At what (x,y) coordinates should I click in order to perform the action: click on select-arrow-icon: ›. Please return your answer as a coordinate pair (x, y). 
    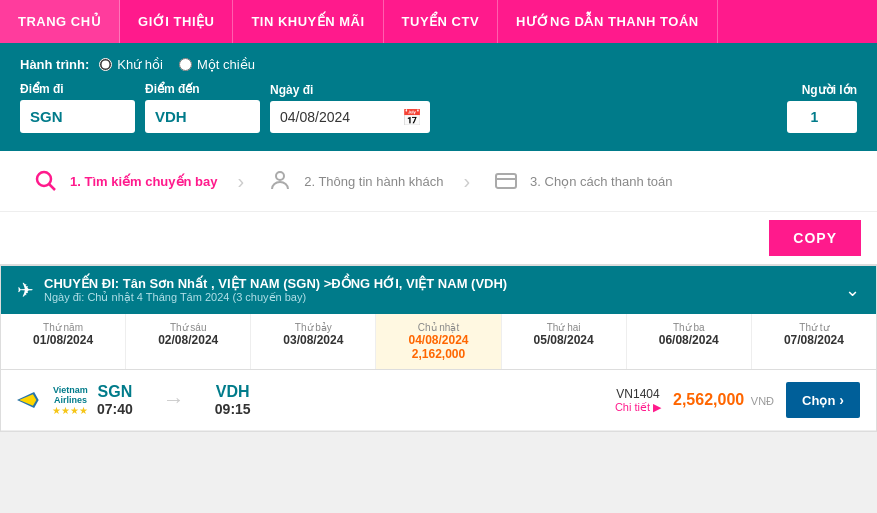
    Looking at the image, I should click on (842, 400).